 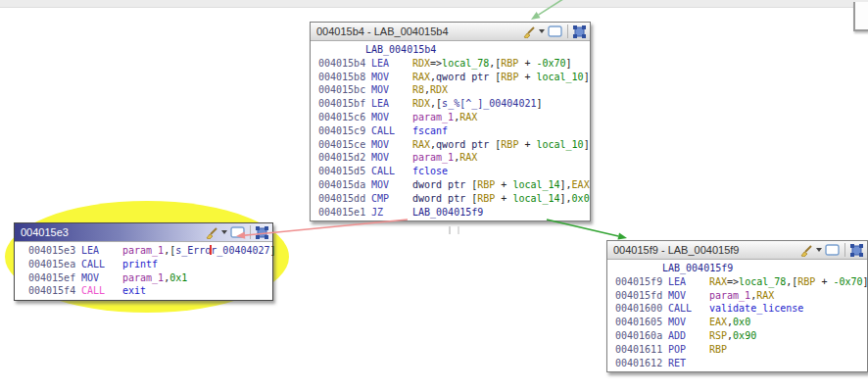 What do you see at coordinates (689, 350) in the screenshot?
I see `instruction-mnemonic: POP` at bounding box center [689, 350].